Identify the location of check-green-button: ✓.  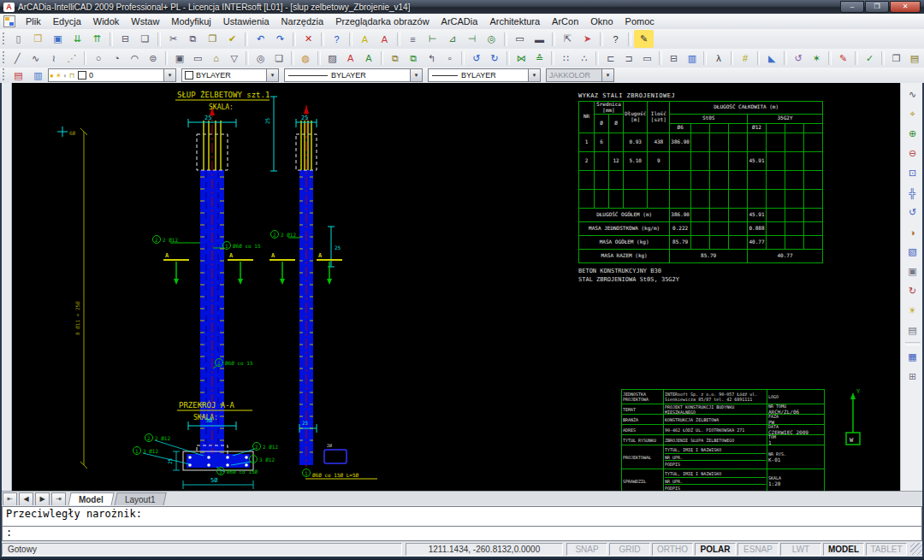
(869, 58).